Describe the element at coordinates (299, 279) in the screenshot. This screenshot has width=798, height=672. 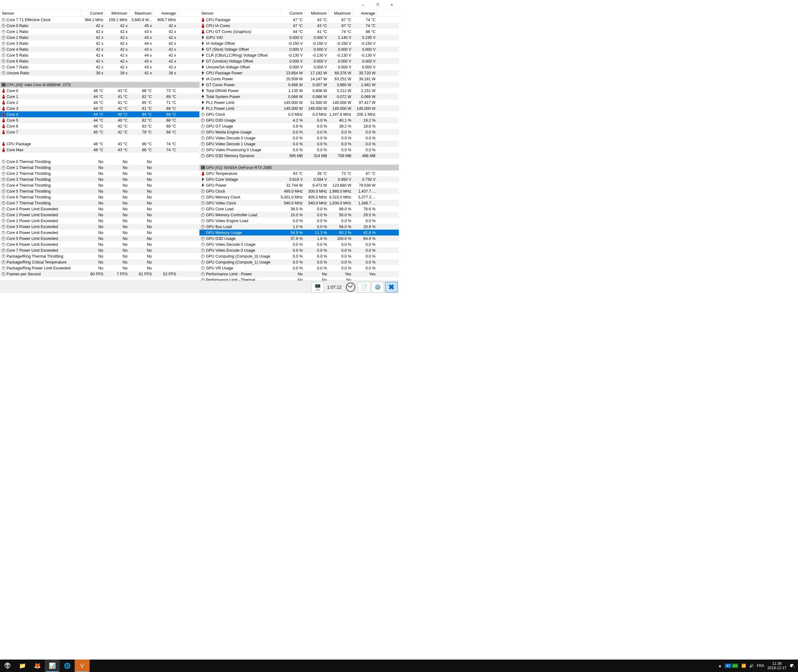
I see `sensor-row: Performance Limit - ThermalNoNoNo` at that location.